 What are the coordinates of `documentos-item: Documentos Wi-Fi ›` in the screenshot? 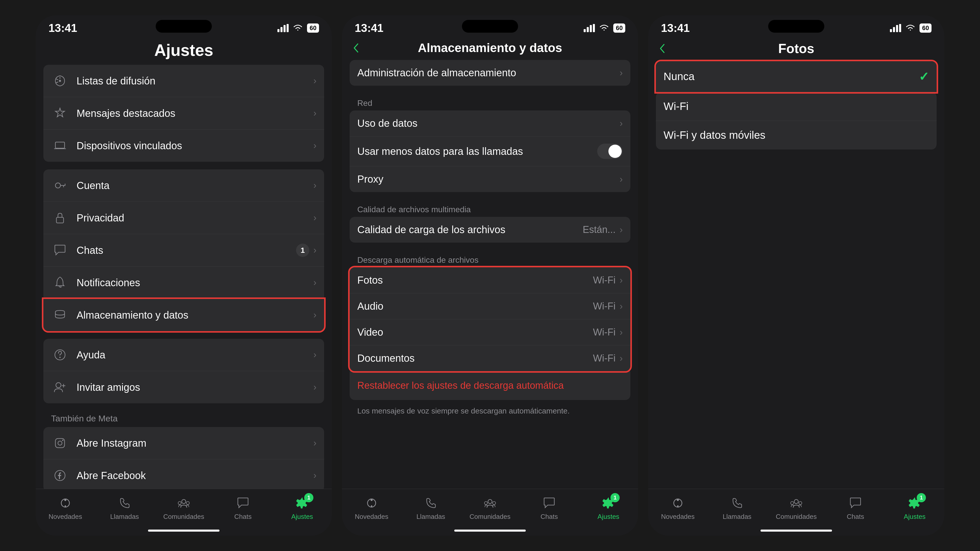 It's located at (490, 358).